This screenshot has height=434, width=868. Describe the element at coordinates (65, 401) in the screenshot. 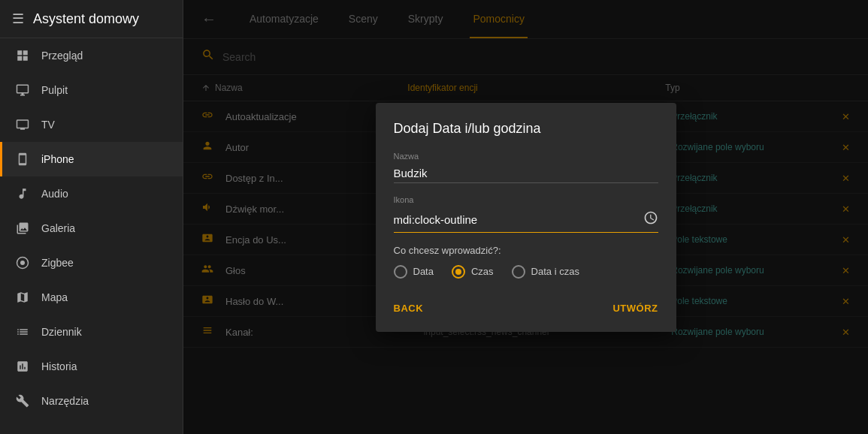

I see `sidebar-item-label: Narzędzia` at that location.